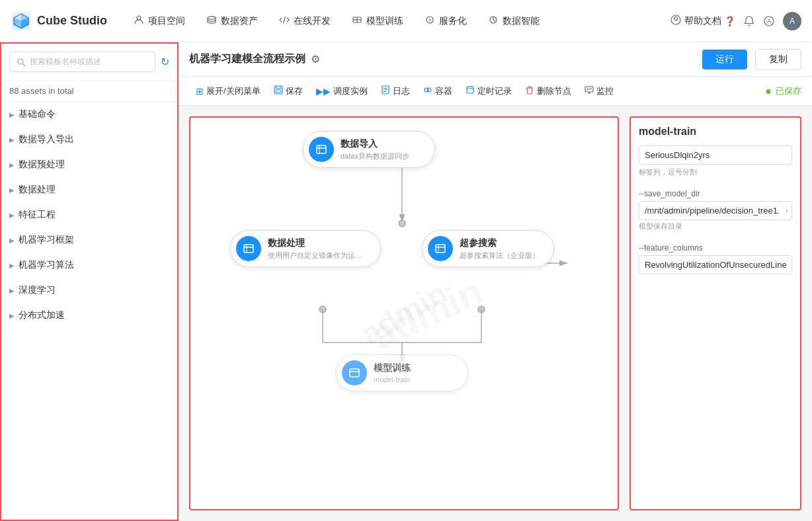 The image size is (812, 521). Describe the element at coordinates (378, 21) in the screenshot. I see `nav-model-train: 模型训练` at that location.